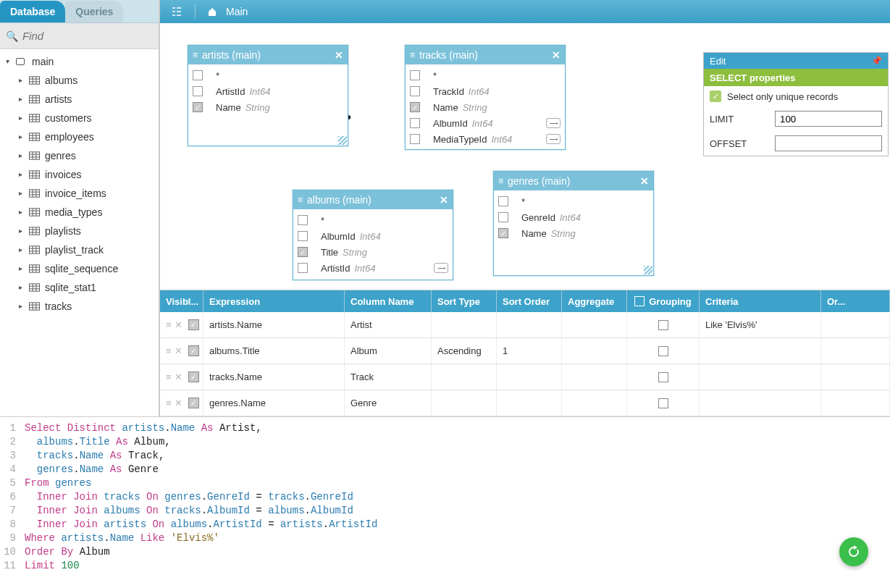 This screenshot has width=890, height=588. I want to click on tree-table-playlist_track: ▸playlist_track, so click(81, 250).